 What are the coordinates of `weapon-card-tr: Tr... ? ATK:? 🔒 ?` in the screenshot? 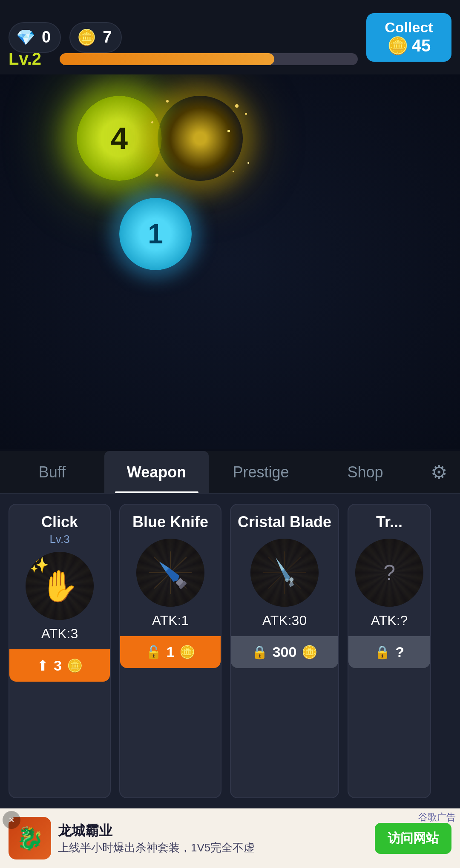 It's located at (389, 651).